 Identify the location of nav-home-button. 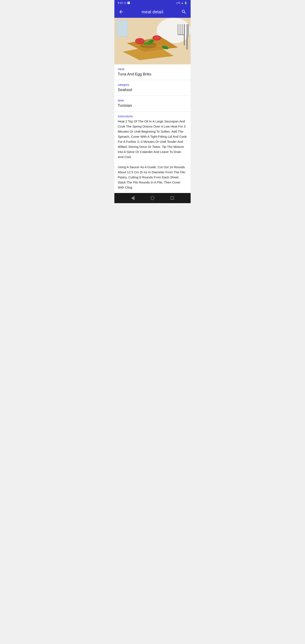
(152, 198).